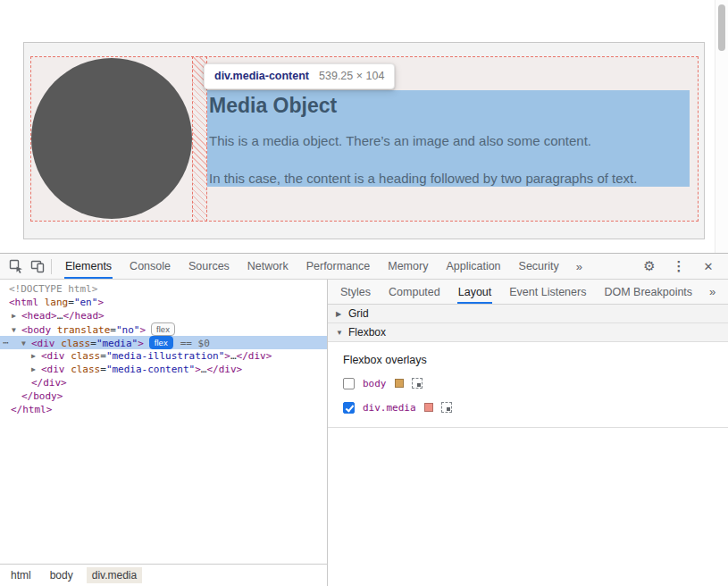 The width and height of the screenshot is (728, 586). I want to click on toolbar-divider, so click(52, 266).